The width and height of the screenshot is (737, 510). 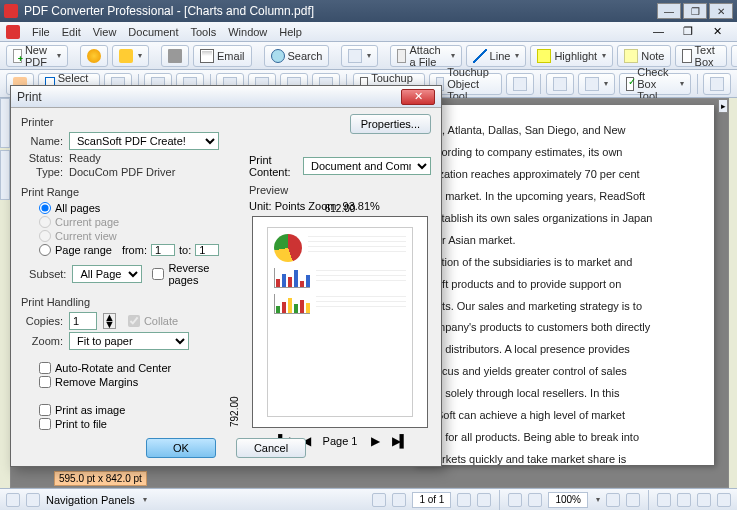 What do you see at coordinates (107, 274) in the screenshot?
I see `subset-select: All Pages` at bounding box center [107, 274].